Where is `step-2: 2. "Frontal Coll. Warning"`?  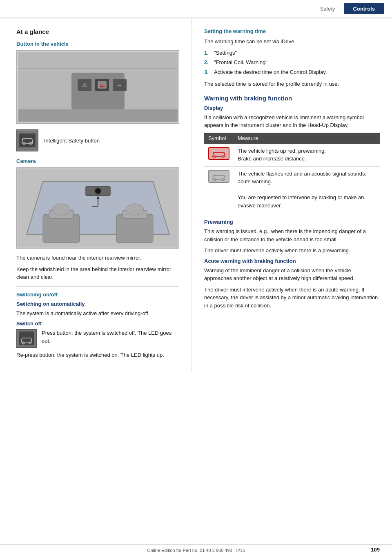 step-2: 2. "Frontal Coll. Warning" is located at coordinates (292, 62).